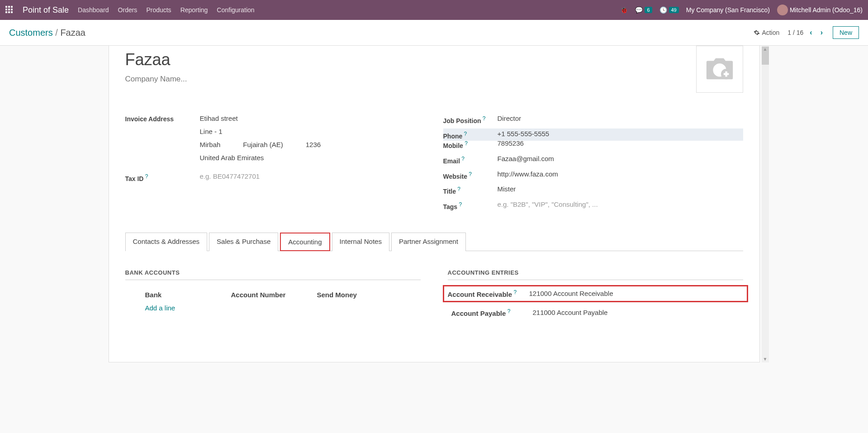 This screenshot has height=433, width=868. I want to click on avatar, so click(783, 10).